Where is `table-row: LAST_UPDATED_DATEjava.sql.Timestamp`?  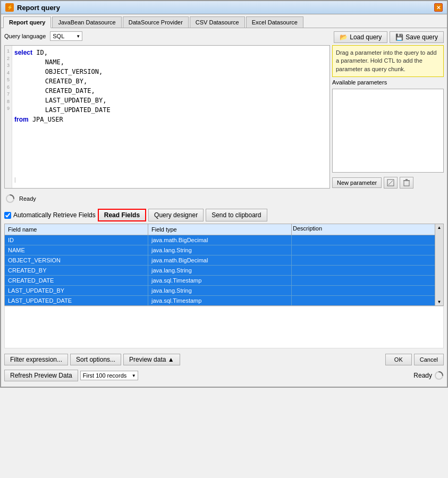
table-row: LAST_UPDATED_DATEjava.sql.Timestamp is located at coordinates (220, 301).